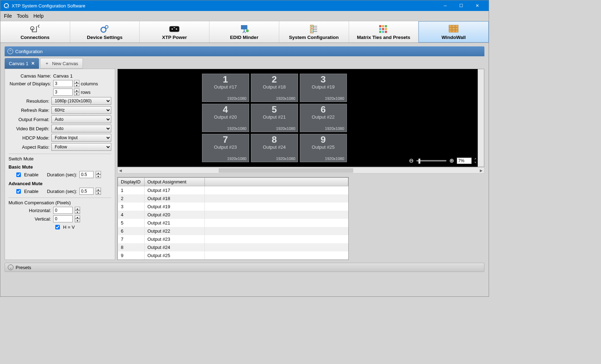 The width and height of the screenshot is (601, 364). Describe the element at coordinates (461, 6) in the screenshot. I see `maximize-button: ☐` at that location.